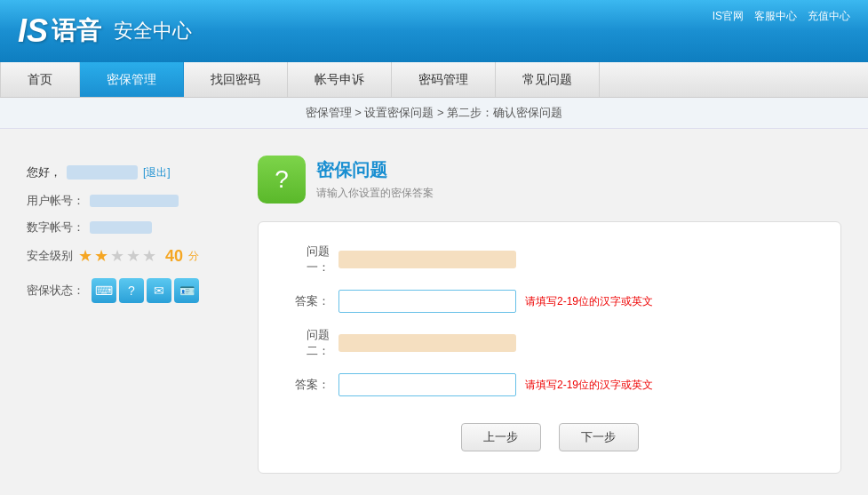  I want to click on panel-subtitle: 请输入你设置的密保答案, so click(375, 194).